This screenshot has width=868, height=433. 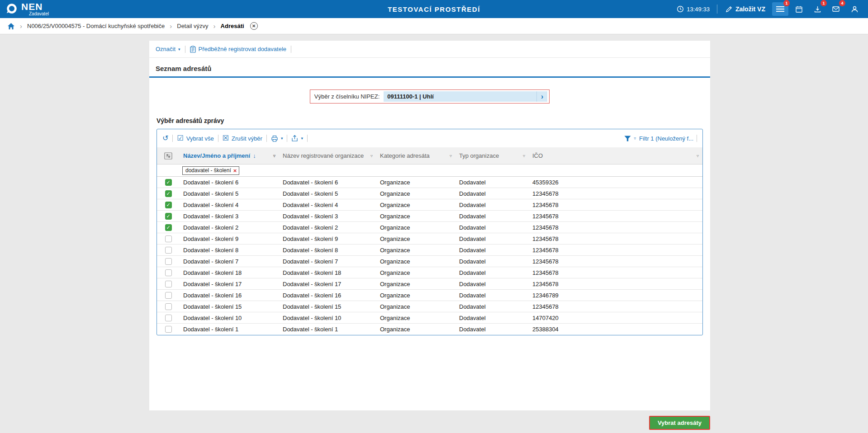 What do you see at coordinates (616, 318) in the screenshot?
I see `cell-ico: 14707420` at bounding box center [616, 318].